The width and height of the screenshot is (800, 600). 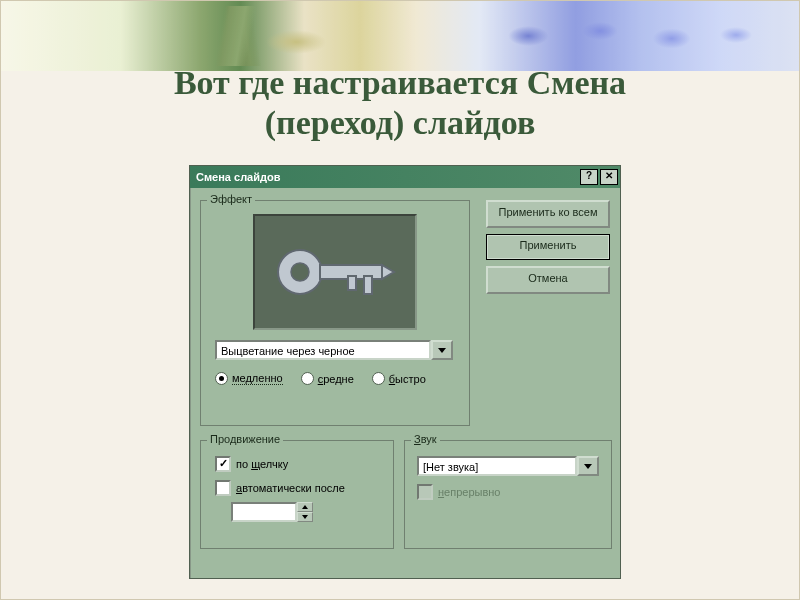 I want to click on key-icon, so click(x=335, y=272).